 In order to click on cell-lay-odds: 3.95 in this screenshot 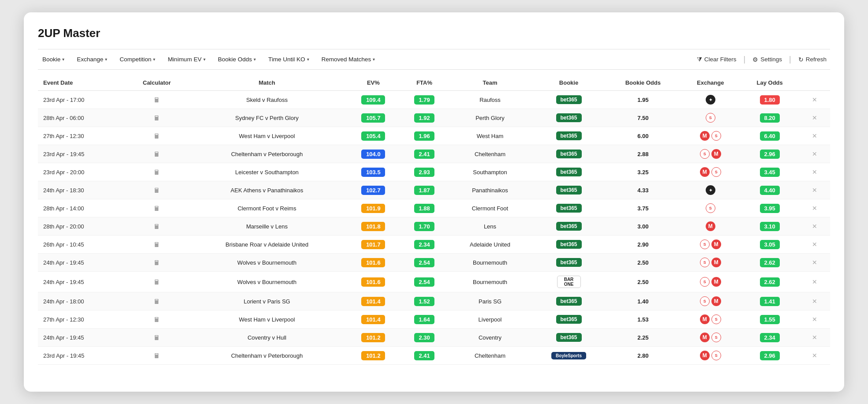, I will do `click(770, 208)`.